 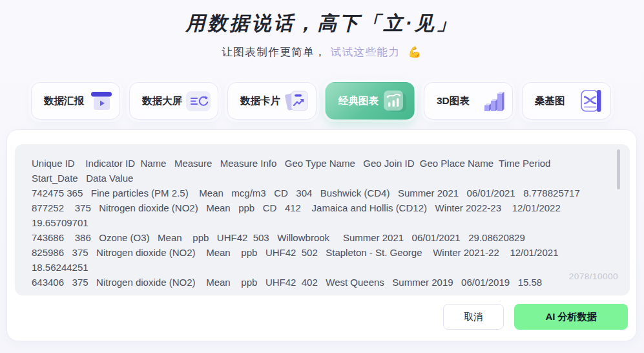 What do you see at coordinates (322, 193) in the screenshot?
I see `data-line: 742475 365 Fine particles (PM 2.5) Mean …` at bounding box center [322, 193].